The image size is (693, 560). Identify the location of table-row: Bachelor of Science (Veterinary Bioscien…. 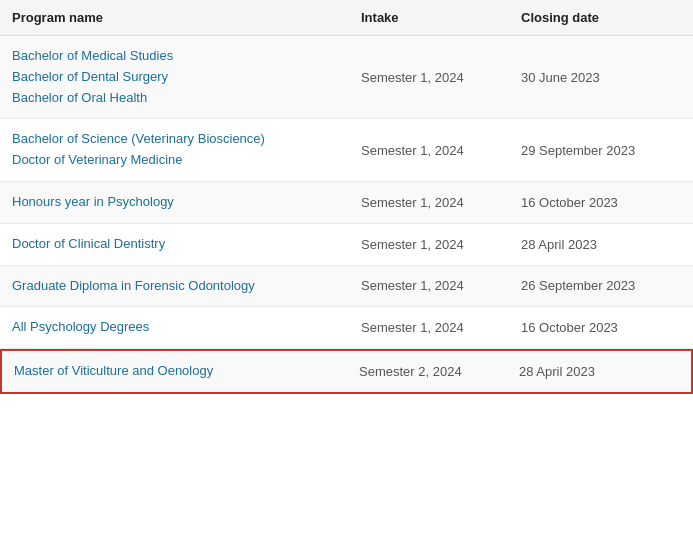
(346, 150).